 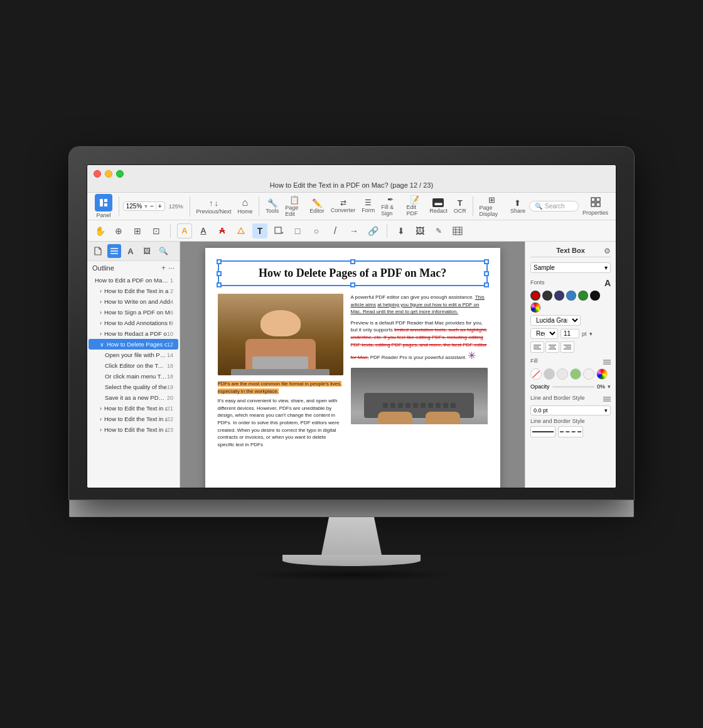 I want to click on line-size-value: 0.0 pt, so click(x=541, y=410).